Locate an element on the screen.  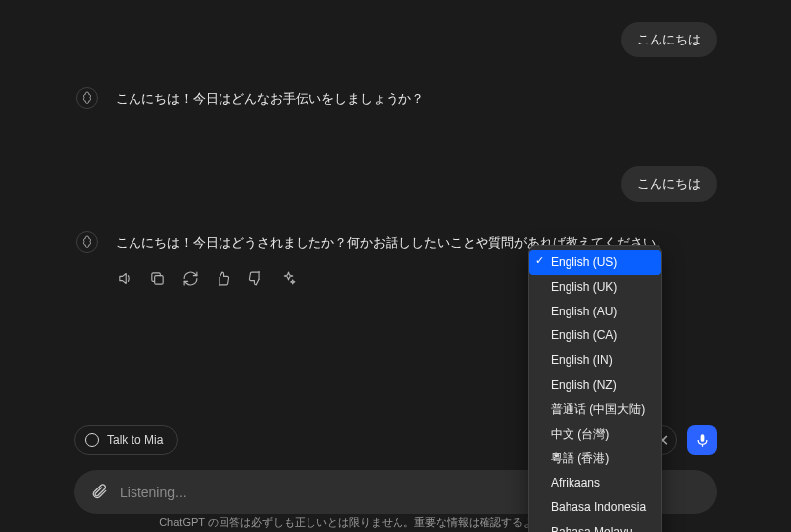
language-option: English (CA) is located at coordinates (595, 336).